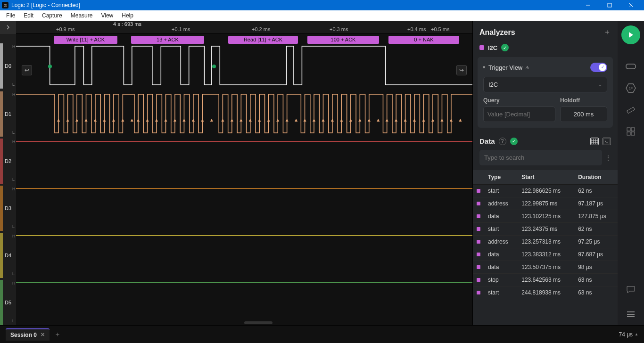 The image size is (644, 343). What do you see at coordinates (596, 268) in the screenshot?
I see `cell-duration: 98 μs` at bounding box center [596, 268].